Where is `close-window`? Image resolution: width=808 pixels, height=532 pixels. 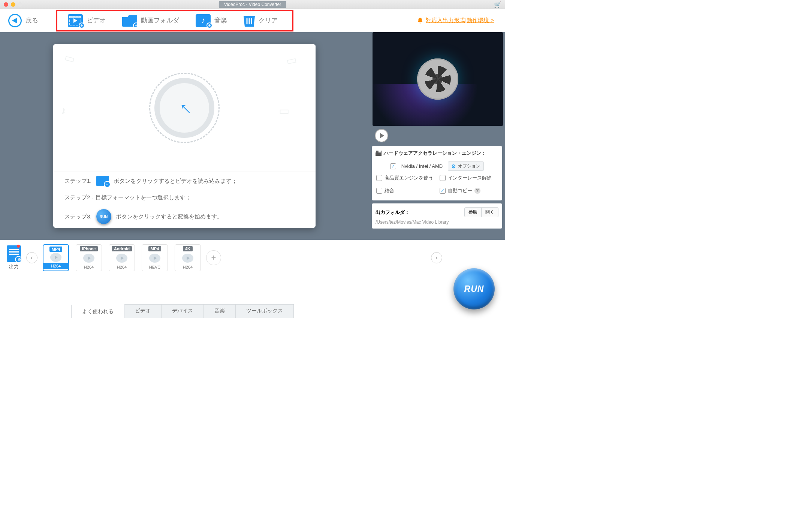 close-window is located at coordinates (6, 4).